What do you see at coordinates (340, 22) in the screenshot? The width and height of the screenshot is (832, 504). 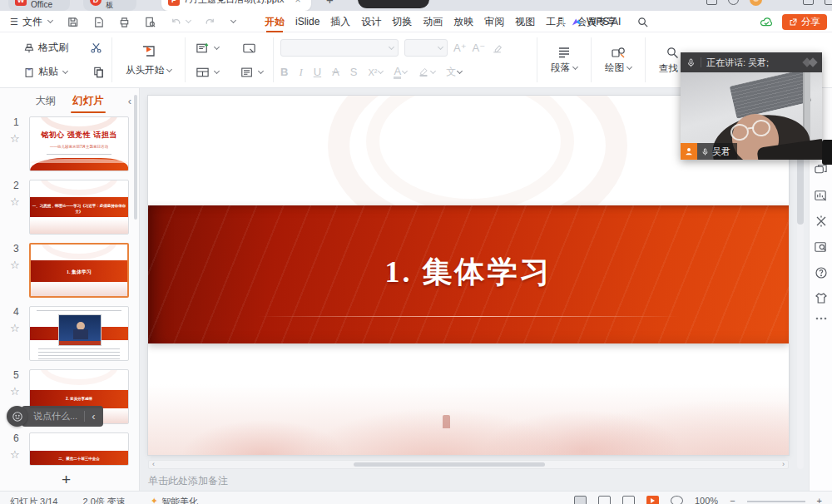 I see `ribbon-tab-insert: 插入` at bounding box center [340, 22].